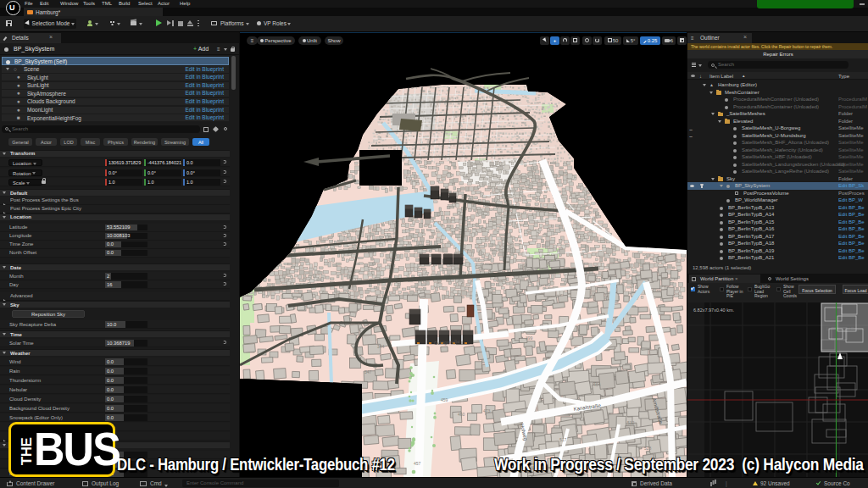  Describe the element at coordinates (648, 448) in the screenshot. I see `svg-text: 528` at that location.